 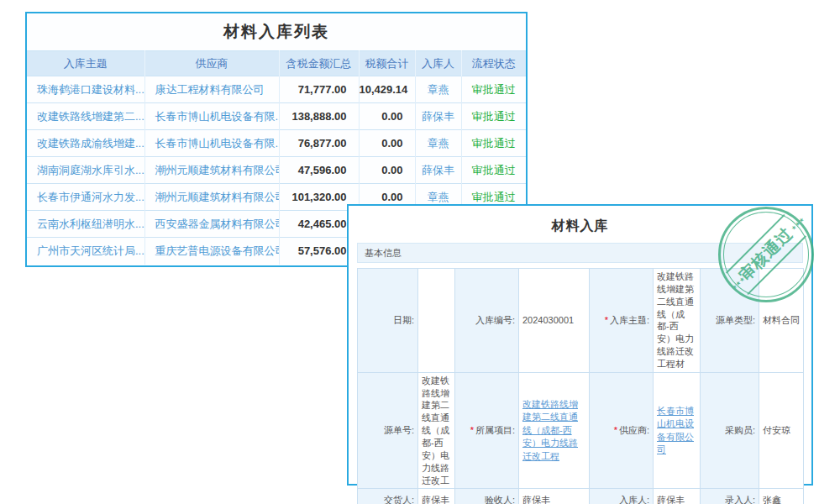 What do you see at coordinates (437, 430) in the screenshot?
I see `source-no-value: 改建铁路线增建第二线直通线（成都-西安）电力线路迁改工` at bounding box center [437, 430].